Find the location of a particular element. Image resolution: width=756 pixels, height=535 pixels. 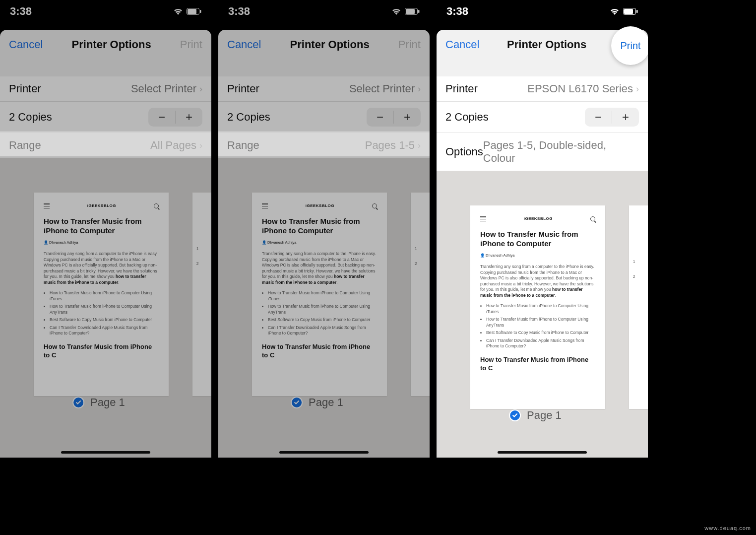

options-label: Options is located at coordinates (464, 152).